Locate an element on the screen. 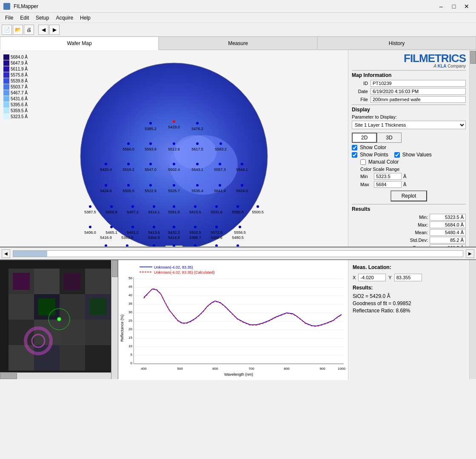 This screenshot has width=476, height=459. file-input is located at coordinates (418, 99).